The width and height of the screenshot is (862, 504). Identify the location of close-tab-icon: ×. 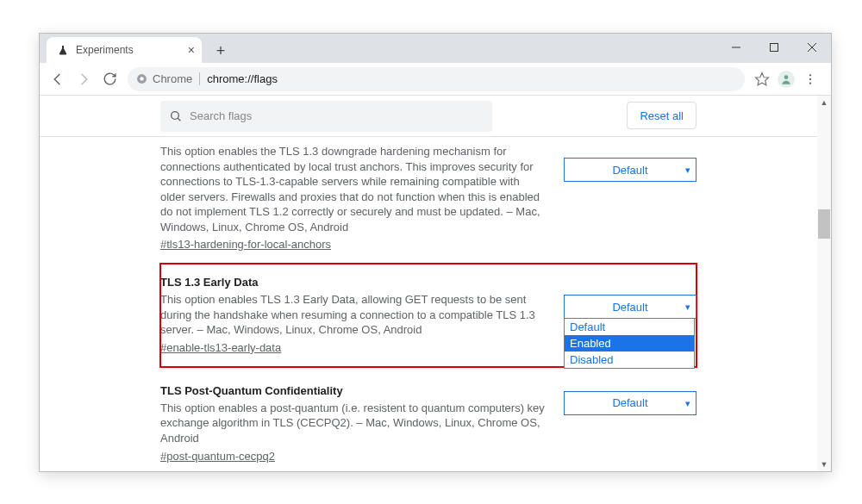
(191, 50).